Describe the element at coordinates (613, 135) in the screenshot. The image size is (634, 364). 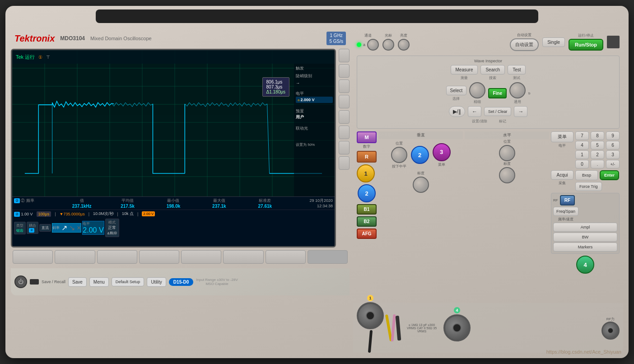
I see `num9: 9` at that location.